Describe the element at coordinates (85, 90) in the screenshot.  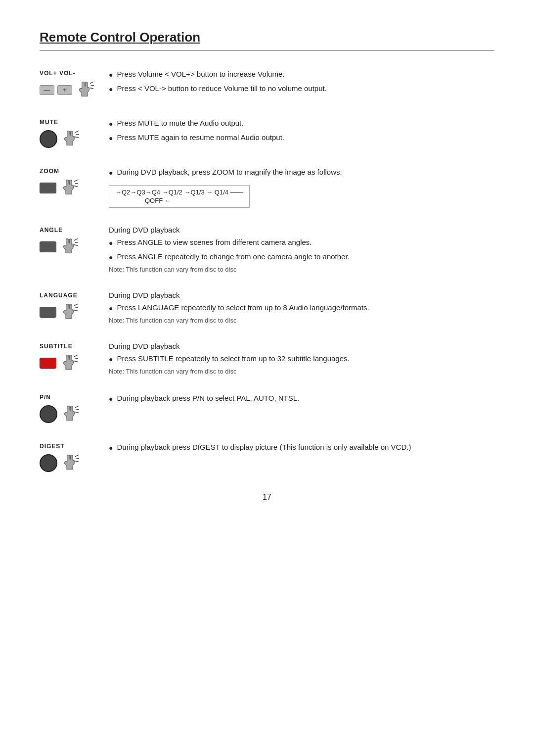
I see `vol-hand-icon` at that location.